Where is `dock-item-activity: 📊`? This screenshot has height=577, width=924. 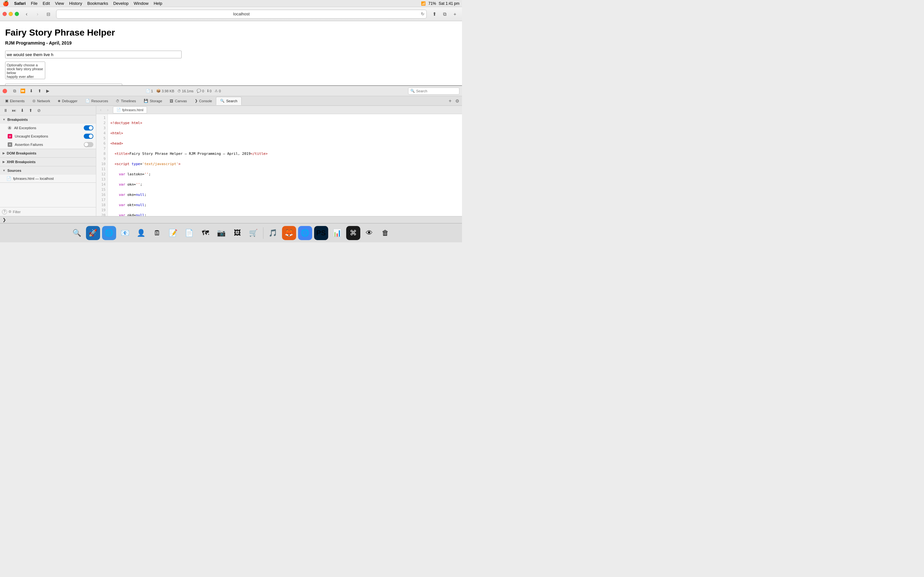 dock-item-activity: 📊 is located at coordinates (338, 233).